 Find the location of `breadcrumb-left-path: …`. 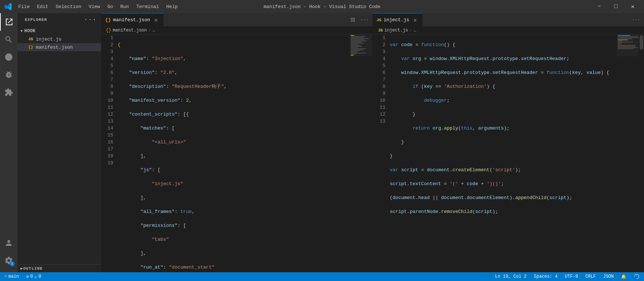

breadcrumb-left-path: … is located at coordinates (153, 30).